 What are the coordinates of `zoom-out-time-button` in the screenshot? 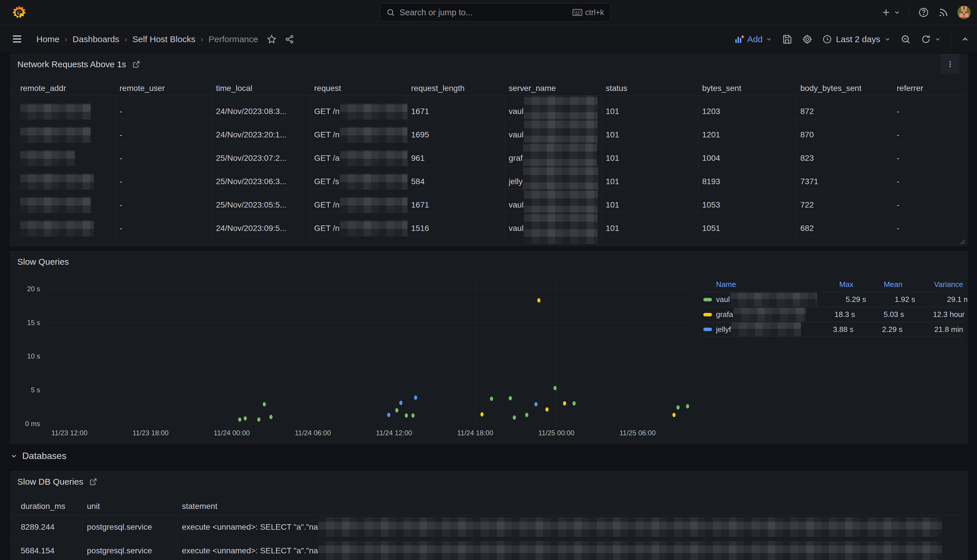 It's located at (905, 39).